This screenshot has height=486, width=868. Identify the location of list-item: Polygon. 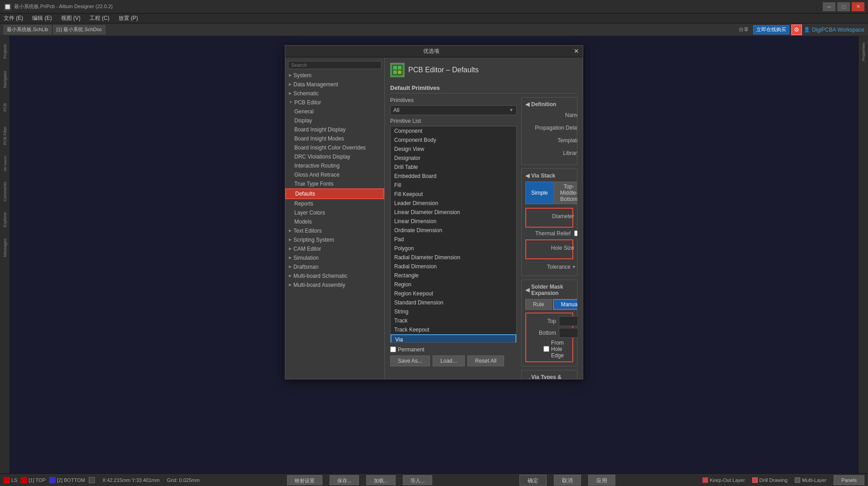
(453, 248).